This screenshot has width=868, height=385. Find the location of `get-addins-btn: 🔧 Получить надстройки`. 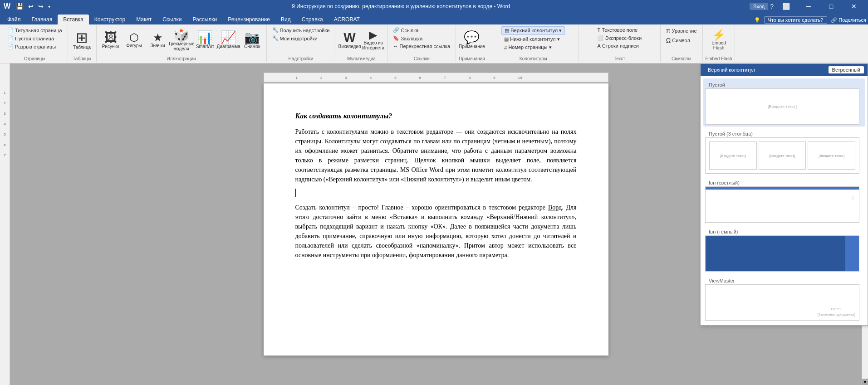

get-addins-btn: 🔧 Получить надстройки is located at coordinates (301, 30).